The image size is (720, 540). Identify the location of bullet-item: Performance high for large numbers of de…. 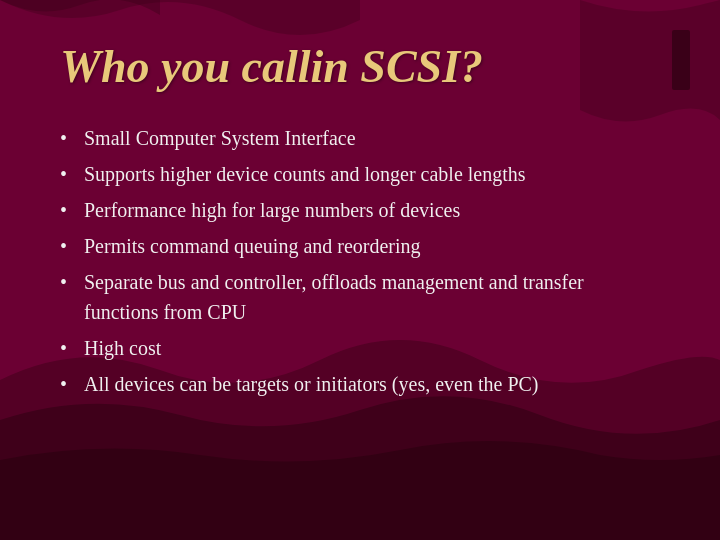
(360, 210).